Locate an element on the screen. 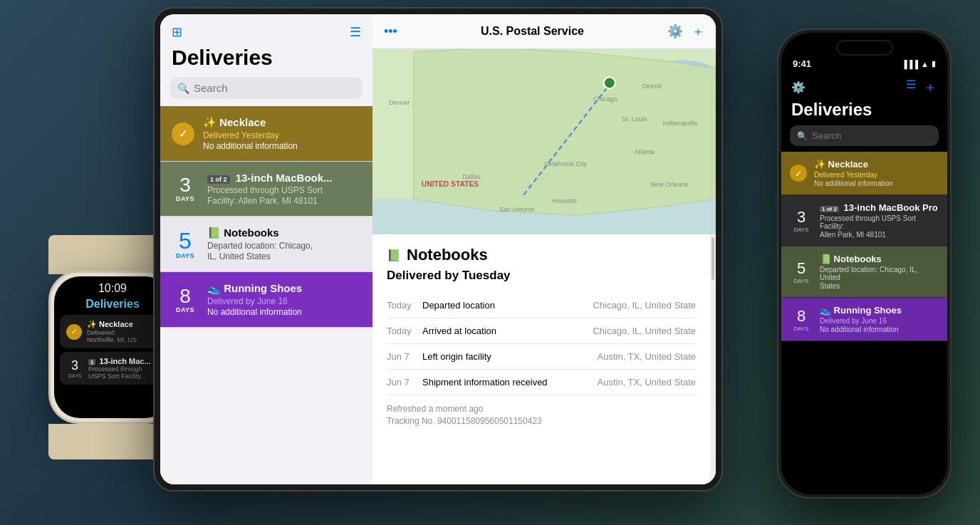 The width and height of the screenshot is (980, 525). list-item-macbook: 3 DAYS 1 of 2 13-inch MacBook... Process… is located at coordinates (266, 189).